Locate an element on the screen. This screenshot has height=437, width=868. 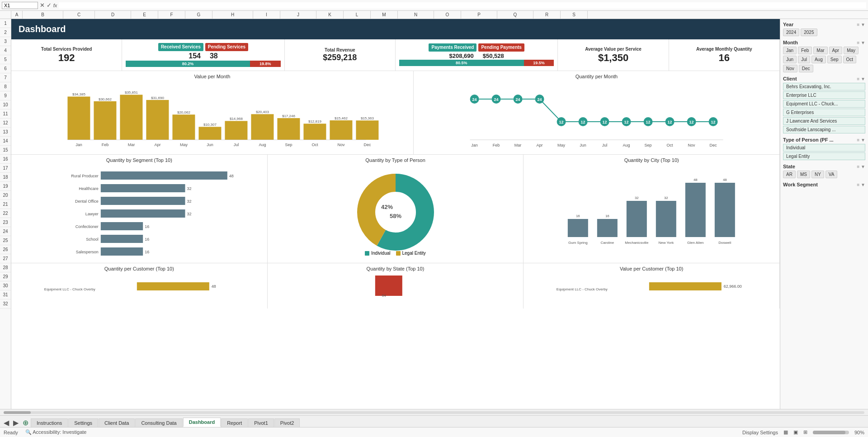
col-header-H: H is located at coordinates (233, 14).